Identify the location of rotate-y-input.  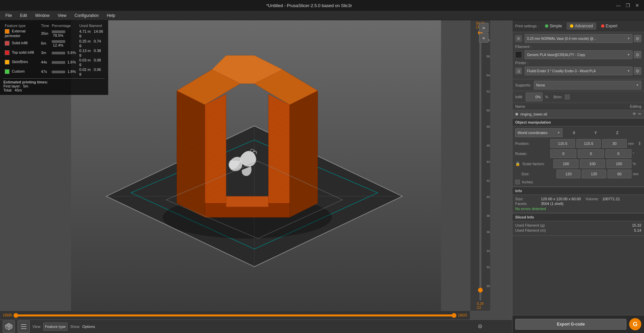
(591, 154).